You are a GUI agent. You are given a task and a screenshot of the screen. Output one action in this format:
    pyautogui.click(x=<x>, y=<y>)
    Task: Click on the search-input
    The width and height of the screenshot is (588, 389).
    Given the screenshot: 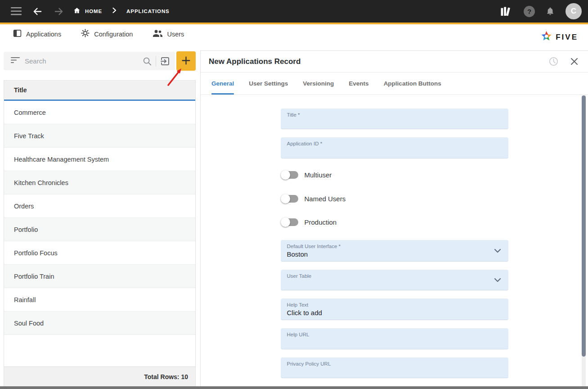 What is the action you would take?
    pyautogui.click(x=81, y=61)
    